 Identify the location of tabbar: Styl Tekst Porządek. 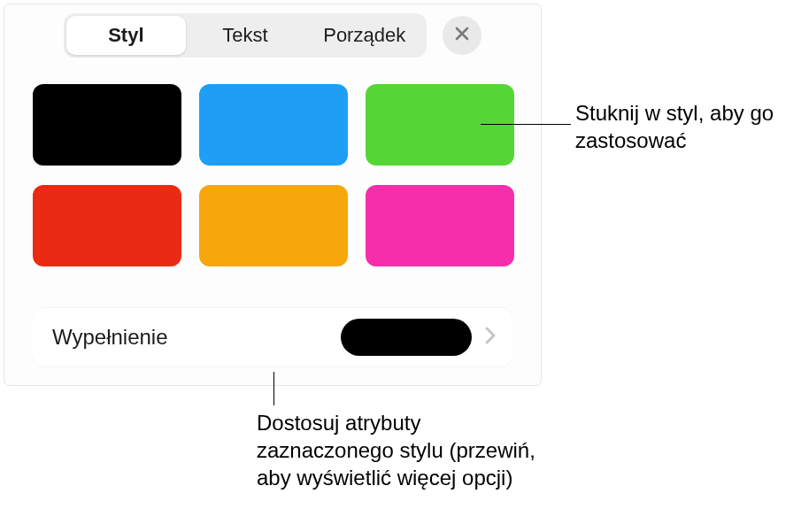
(245, 35).